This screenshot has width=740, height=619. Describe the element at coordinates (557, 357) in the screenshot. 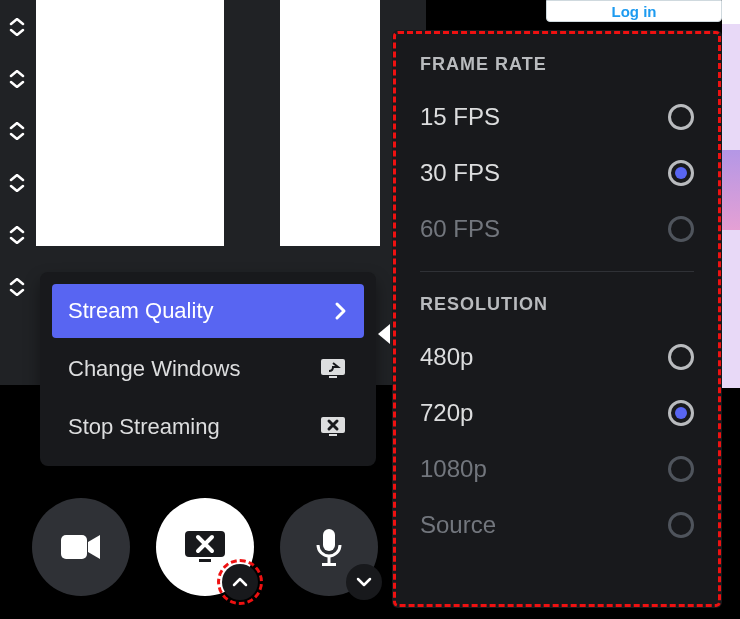

I see `resolution-option-480p: 480p` at that location.